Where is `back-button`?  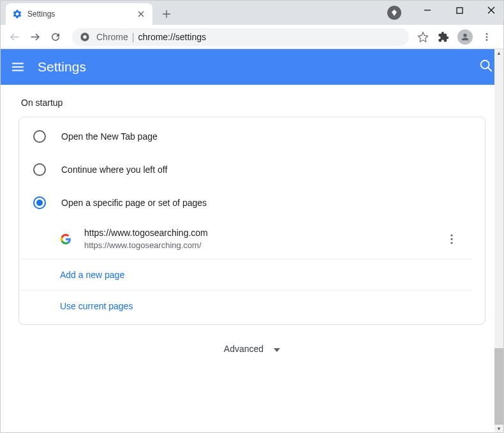
back-button is located at coordinates (15, 37).